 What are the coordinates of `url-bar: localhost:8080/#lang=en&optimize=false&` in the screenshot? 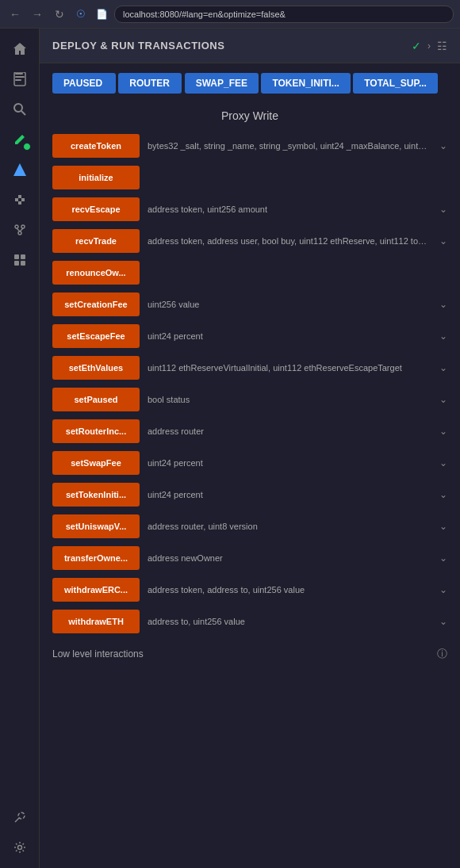 It's located at (284, 14).